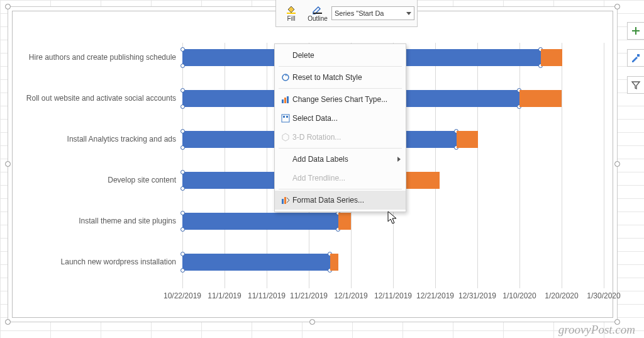 Image resolution: width=644 pixels, height=338 pixels. Describe the element at coordinates (597, 330) in the screenshot. I see `watermark-text: groovyPost.com` at that location.